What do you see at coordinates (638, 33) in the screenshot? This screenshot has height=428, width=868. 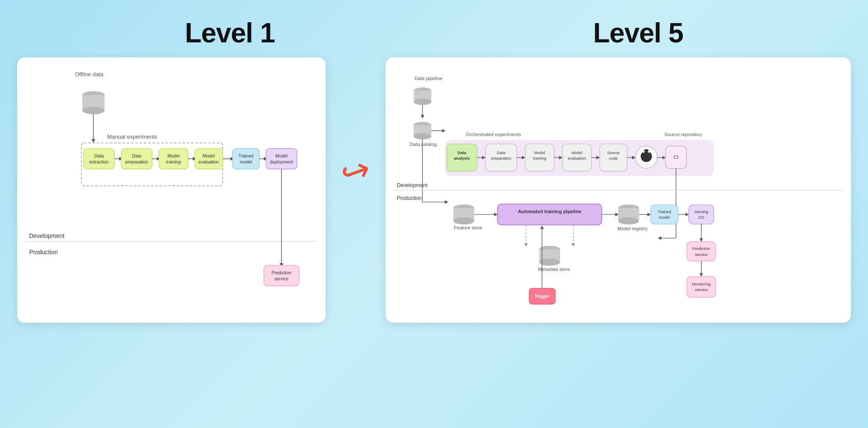 I see `level5-title: Level 5` at bounding box center [638, 33].